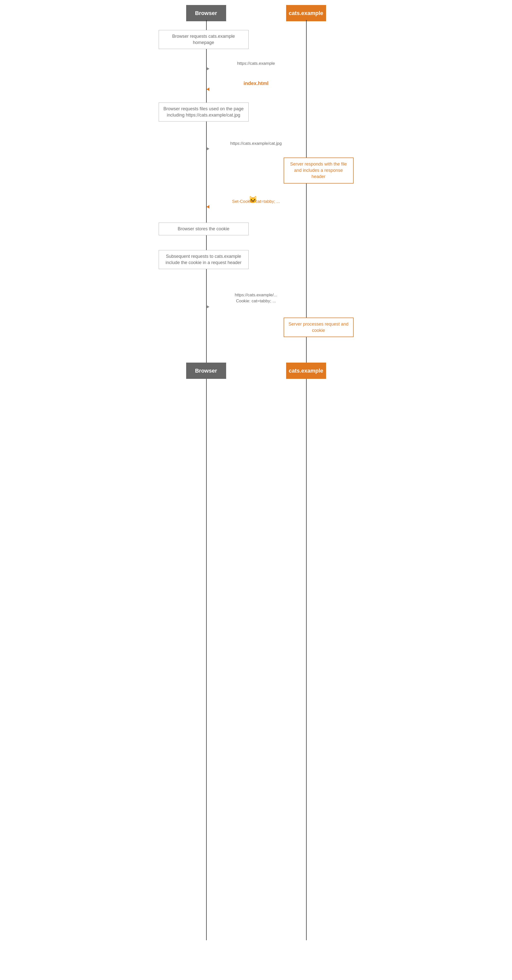  What do you see at coordinates (256, 202) in the screenshot?
I see `arrow4-label: Set-Cookie: cat=tabby; ...` at bounding box center [256, 202].